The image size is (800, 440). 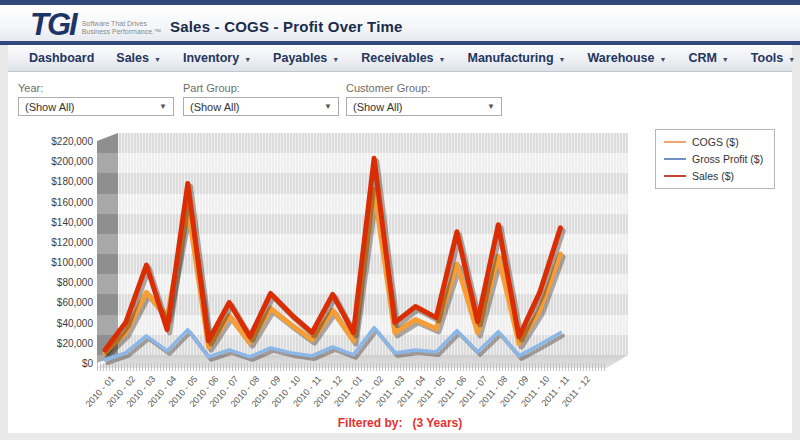 I want to click on part-group-filter-value: (Show All), so click(x=215, y=107).